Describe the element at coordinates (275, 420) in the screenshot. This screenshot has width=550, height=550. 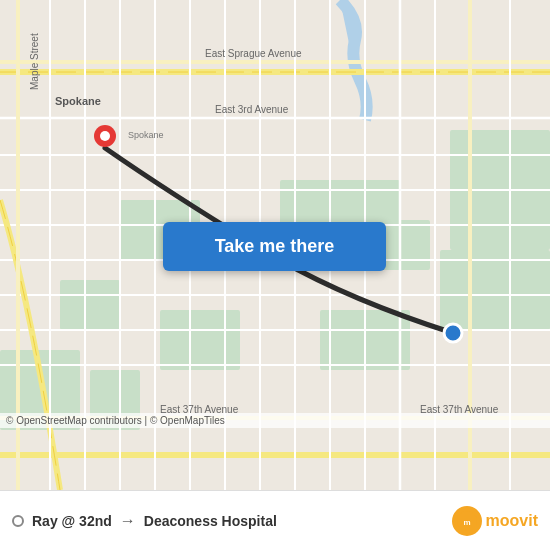
I see `map-attribution: © OpenStreetMap contributors | © OpenMap…` at that location.